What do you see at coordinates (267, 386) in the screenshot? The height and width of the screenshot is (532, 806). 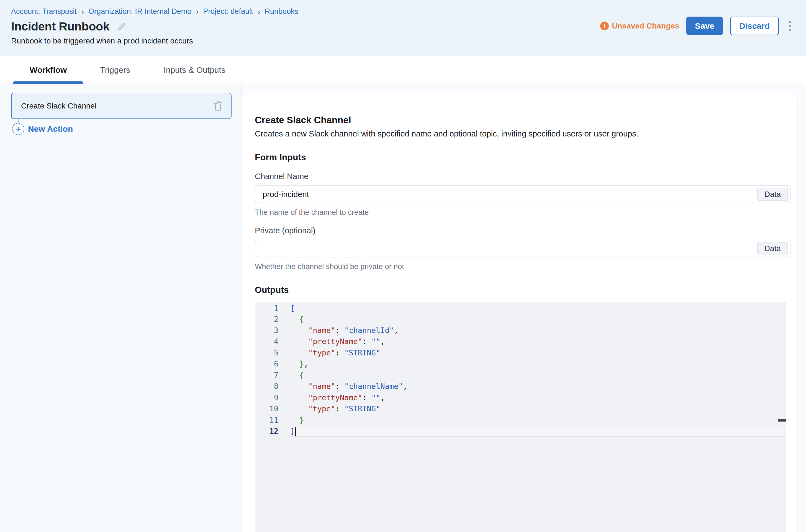 I see `line-number: 8` at bounding box center [267, 386].